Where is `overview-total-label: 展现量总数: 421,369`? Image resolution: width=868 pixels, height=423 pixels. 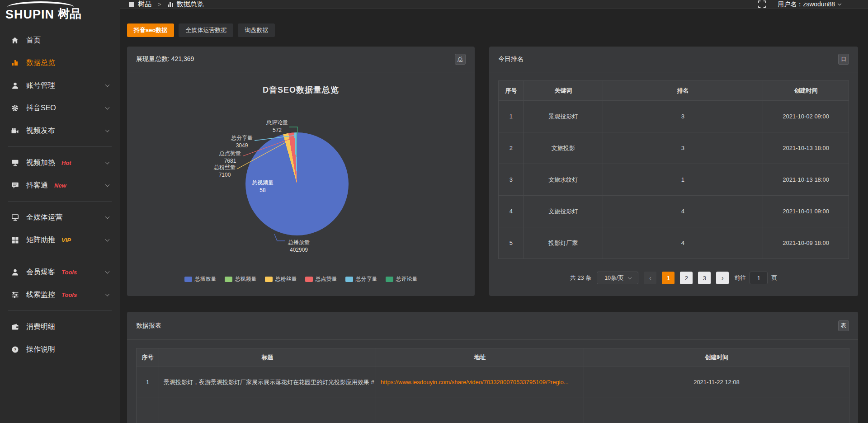
overview-total-label: 展现量总数: 421,369 is located at coordinates (165, 59).